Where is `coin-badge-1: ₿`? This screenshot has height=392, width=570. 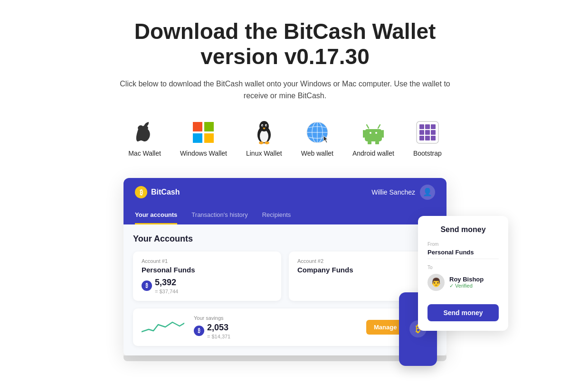 coin-badge-1: ₿ is located at coordinates (147, 286).